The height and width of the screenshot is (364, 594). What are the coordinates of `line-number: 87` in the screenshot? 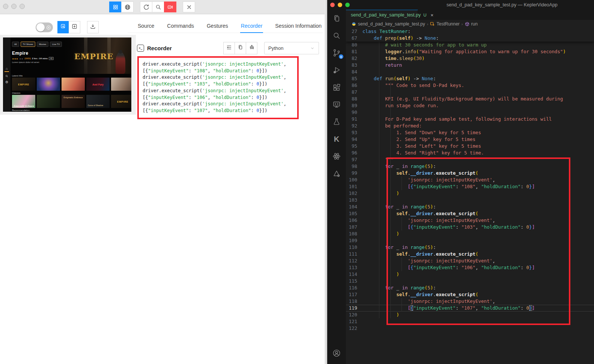 It's located at (354, 92).